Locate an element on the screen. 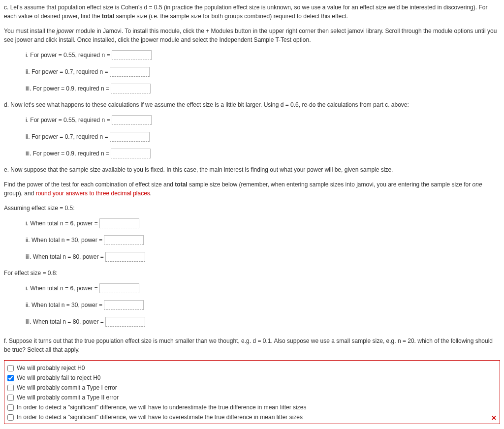 Image resolution: width=504 pixels, height=429 pixels. option-label-3: We will probably commit a Type I error is located at coordinates (67, 388).